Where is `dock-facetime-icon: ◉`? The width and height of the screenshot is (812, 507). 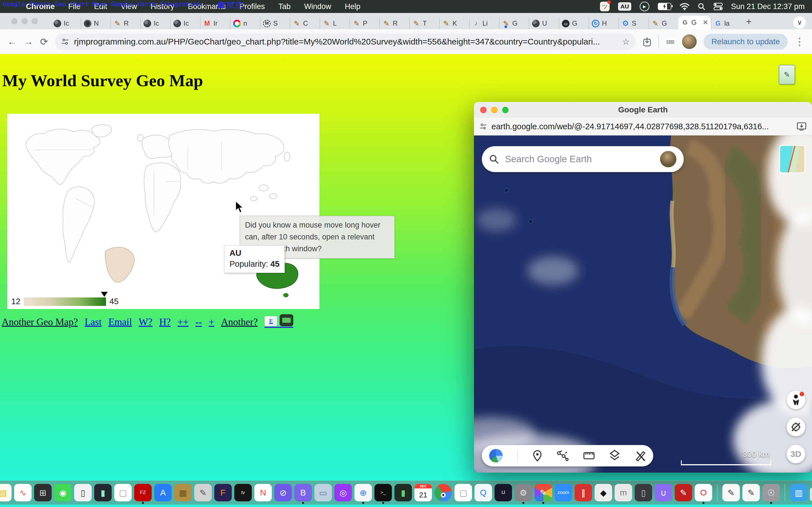
dock-facetime-icon: ◉ is located at coordinates (63, 493).